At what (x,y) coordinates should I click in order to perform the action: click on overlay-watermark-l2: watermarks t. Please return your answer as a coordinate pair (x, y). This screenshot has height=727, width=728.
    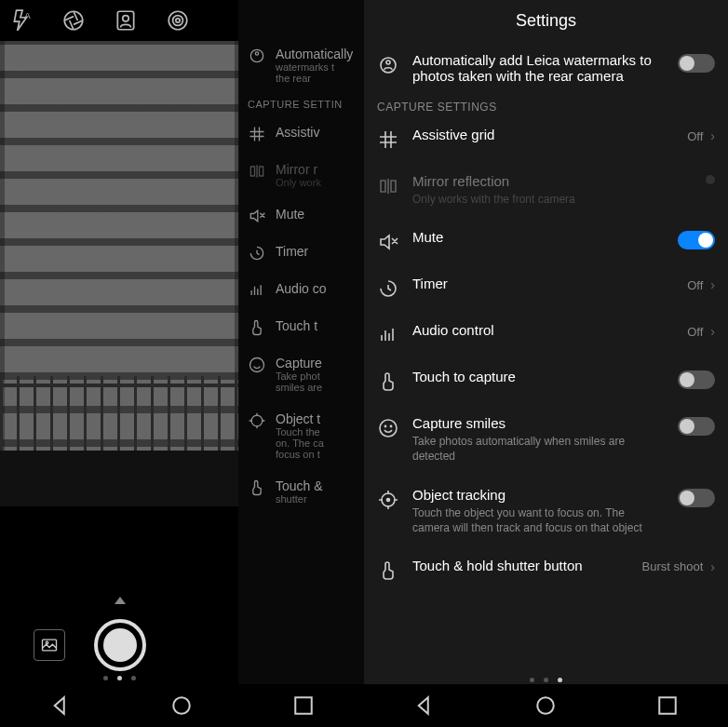
    Looking at the image, I should click on (315, 67).